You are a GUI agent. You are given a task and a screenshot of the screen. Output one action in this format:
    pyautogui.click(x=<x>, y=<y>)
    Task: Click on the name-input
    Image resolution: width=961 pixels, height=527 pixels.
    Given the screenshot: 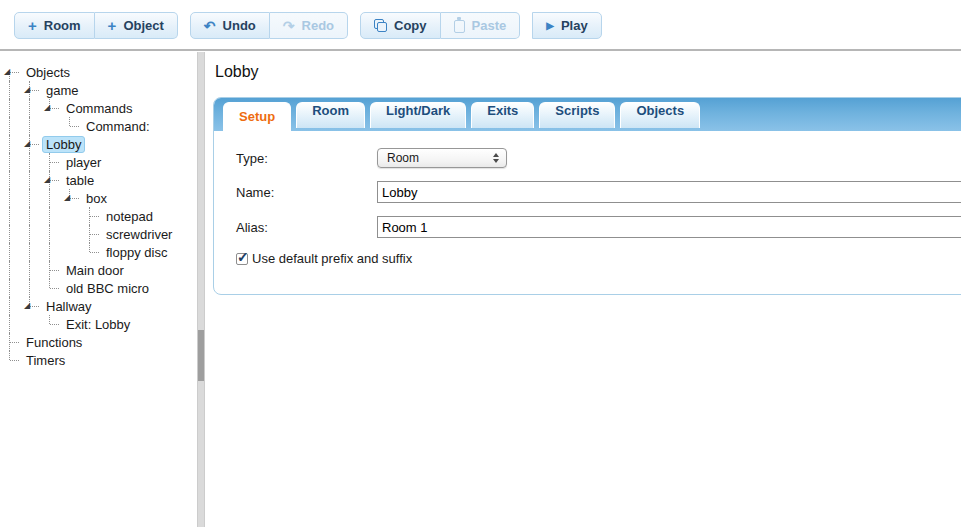 What is the action you would take?
    pyautogui.click(x=669, y=192)
    